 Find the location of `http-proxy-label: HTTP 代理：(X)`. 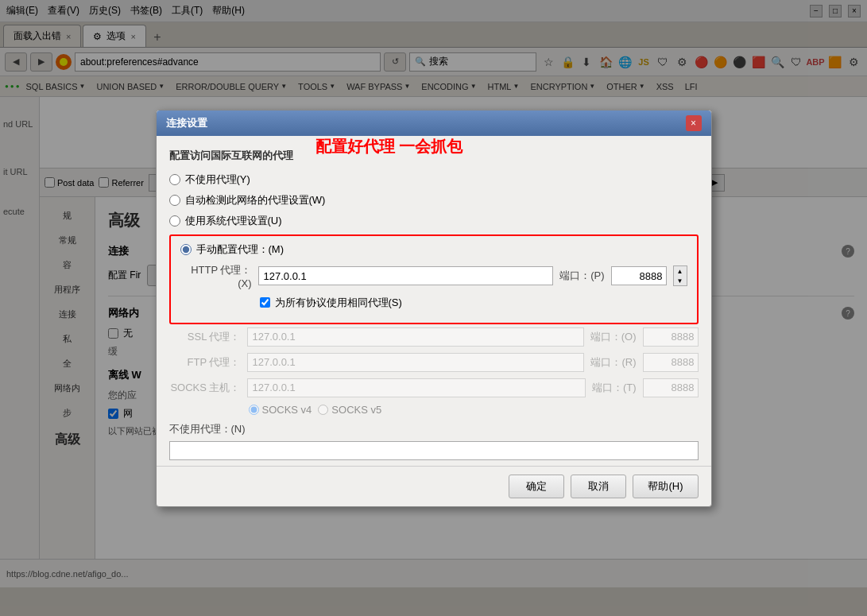

http-proxy-label: HTTP 代理：(X) is located at coordinates (216, 277).